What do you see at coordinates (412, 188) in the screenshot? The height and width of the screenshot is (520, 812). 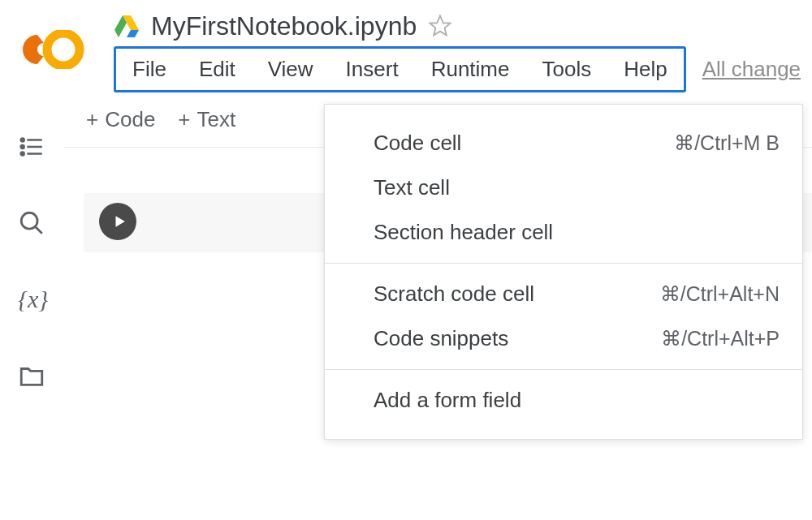 I see `menu-item-label: Text cell` at bounding box center [412, 188].